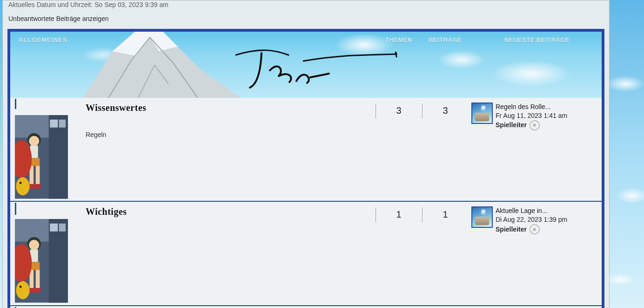  I want to click on col-header-topics: THEMEN, so click(399, 40).